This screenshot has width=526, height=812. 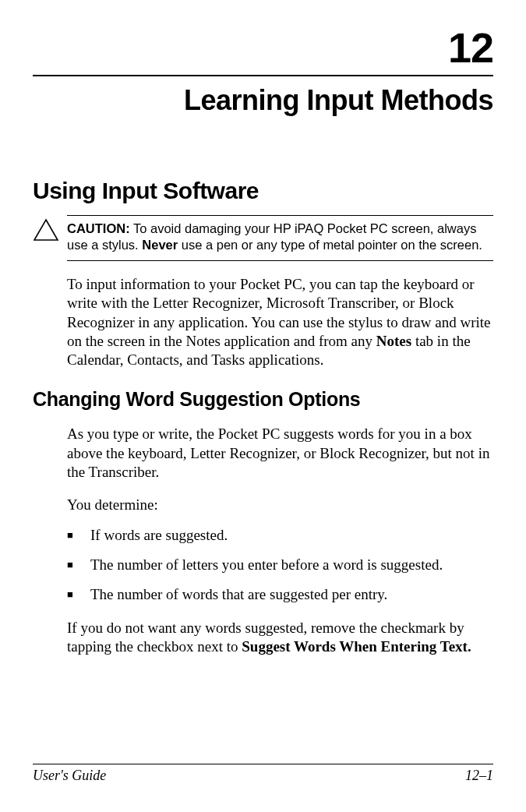 What do you see at coordinates (281, 454) in the screenshot?
I see `suggestion-para-1: As you type or write, the Pocket PC sugg…` at bounding box center [281, 454].